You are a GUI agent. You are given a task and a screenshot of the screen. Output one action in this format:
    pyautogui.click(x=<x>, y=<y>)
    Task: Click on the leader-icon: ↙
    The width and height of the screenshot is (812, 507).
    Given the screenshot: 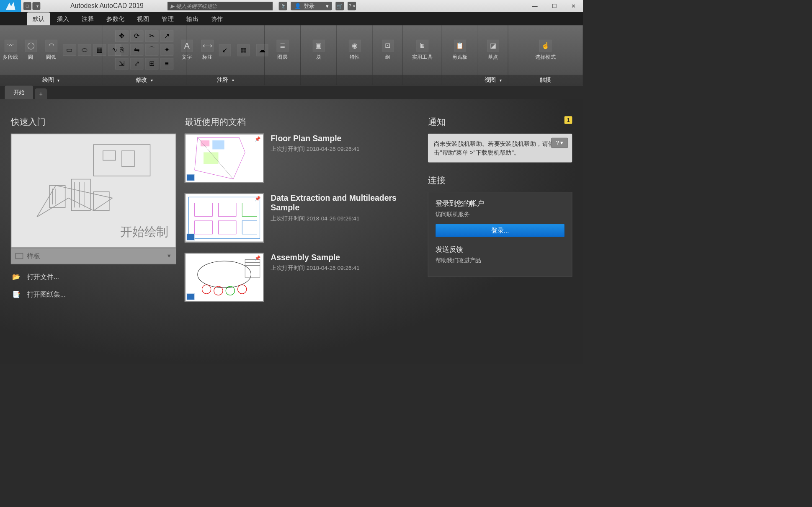 What is the action you would take?
    pyautogui.click(x=224, y=50)
    